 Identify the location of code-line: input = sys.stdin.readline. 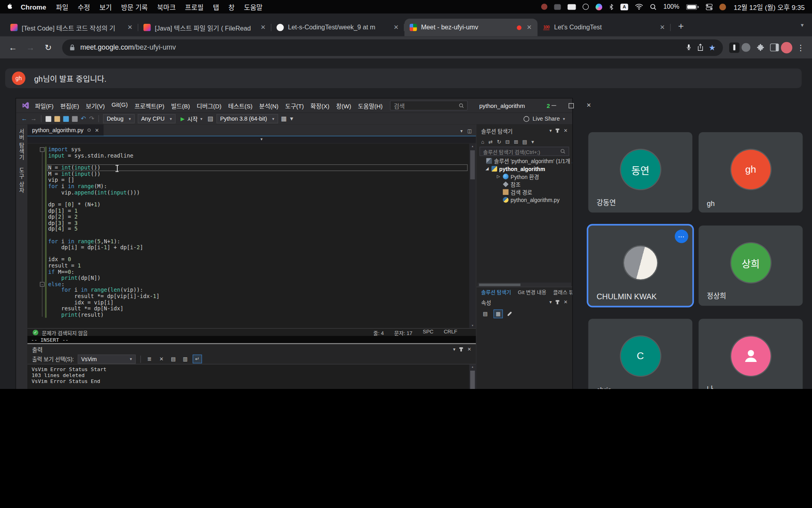
(251, 156).